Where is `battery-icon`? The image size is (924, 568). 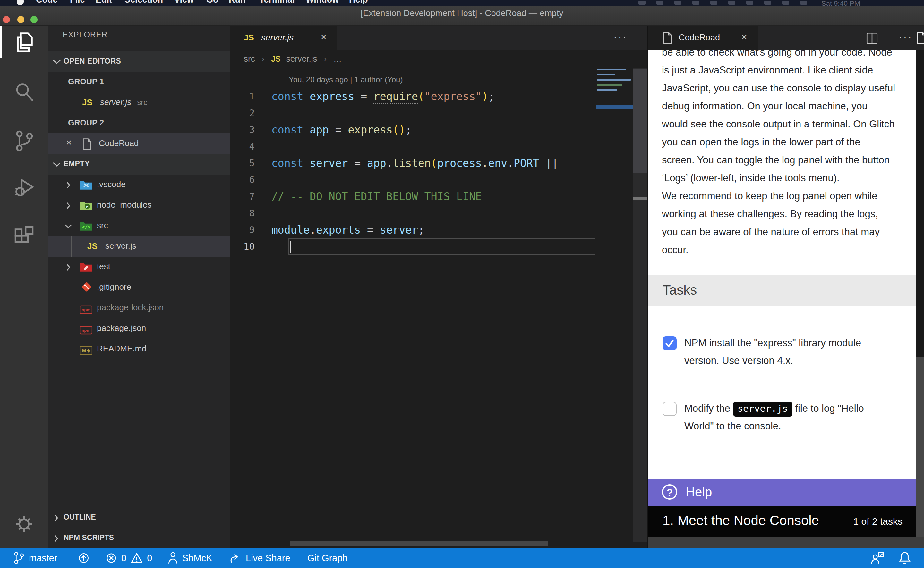 battery-icon is located at coordinates (750, 3).